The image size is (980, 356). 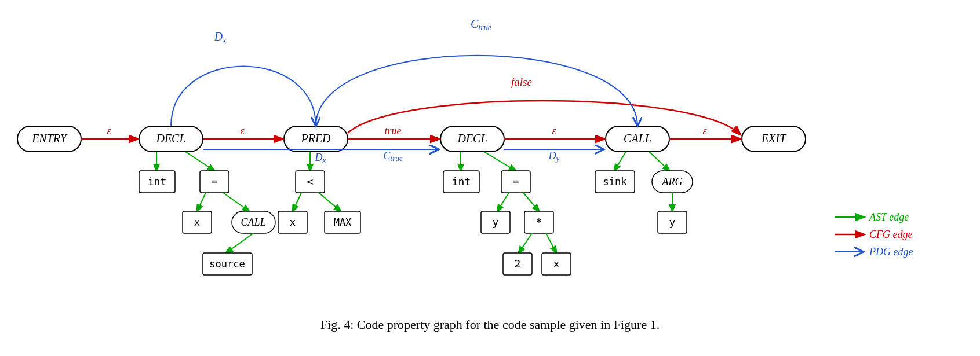 What do you see at coordinates (50, 138) in the screenshot?
I see `svg-text: ENTRY` at bounding box center [50, 138].